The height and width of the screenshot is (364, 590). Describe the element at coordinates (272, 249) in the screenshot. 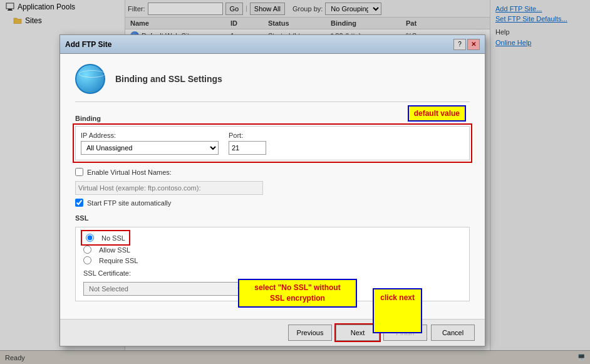

I see `allow-ssl-row: Allow SSL` at that location.